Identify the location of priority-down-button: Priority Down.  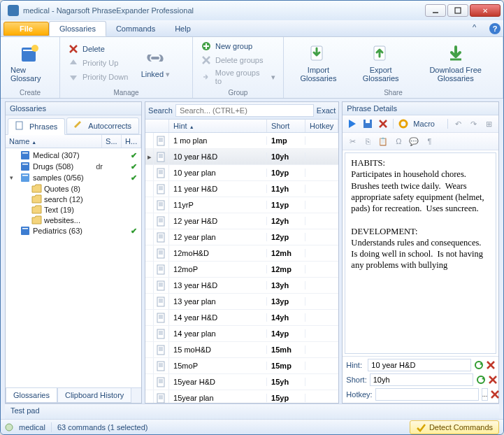
(98, 77).